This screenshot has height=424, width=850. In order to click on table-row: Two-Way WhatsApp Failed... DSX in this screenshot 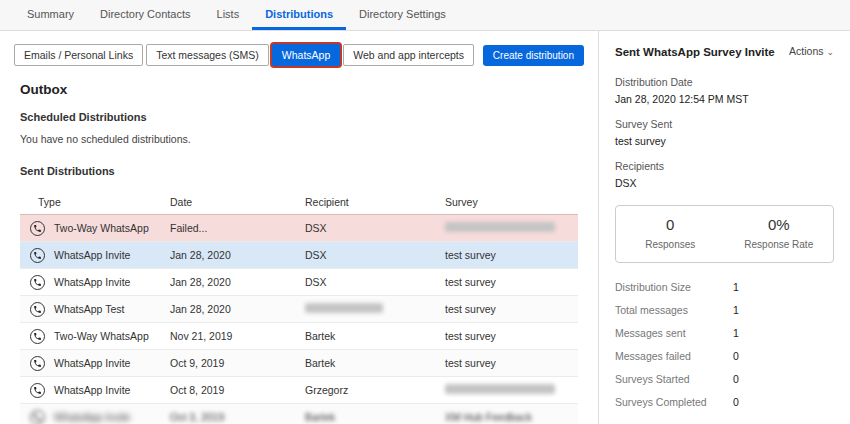, I will do `click(299, 228)`.